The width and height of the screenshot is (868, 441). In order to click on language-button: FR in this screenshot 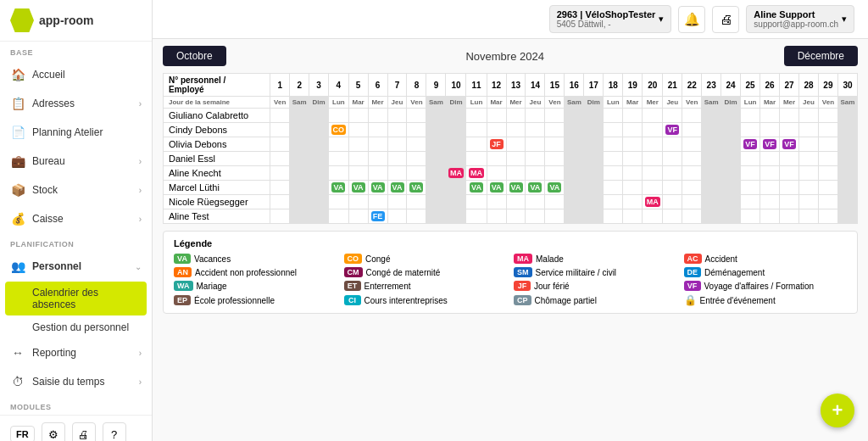, I will do `click(22, 433)`.